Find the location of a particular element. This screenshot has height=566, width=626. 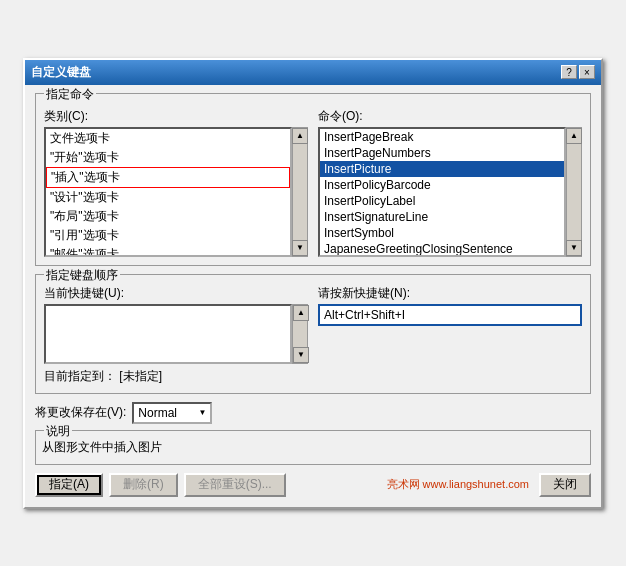

assign-button: 指定(A) is located at coordinates (69, 485).